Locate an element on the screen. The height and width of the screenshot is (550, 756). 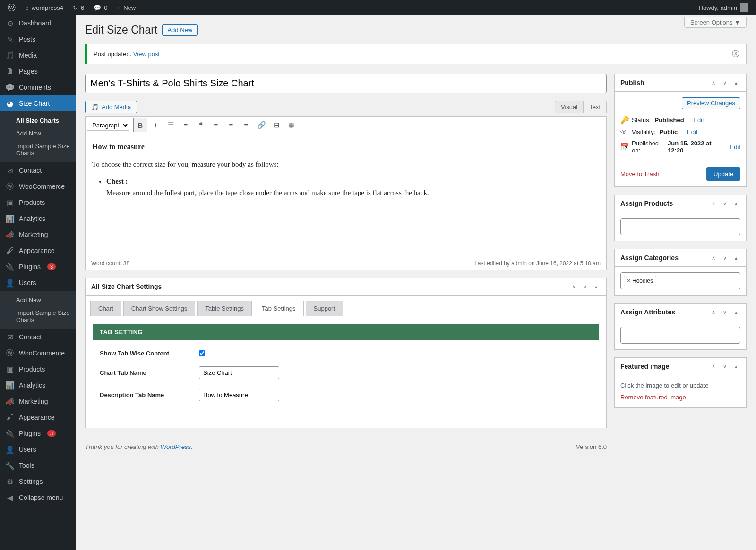
tab-visual: Visual is located at coordinates (569, 107).